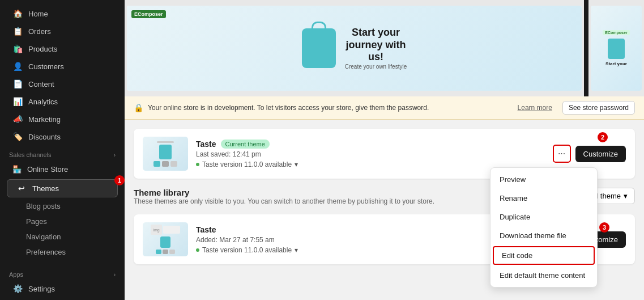 Image resolution: width=644 pixels, height=300 pixels. I want to click on customers-icon: 👤, so click(18, 66).